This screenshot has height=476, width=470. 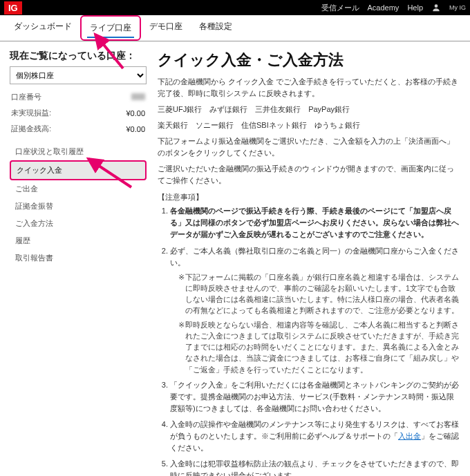 What do you see at coordinates (56, 97) in the screenshot?
I see `summary-label-acctno: 口座番号` at bounding box center [56, 97].